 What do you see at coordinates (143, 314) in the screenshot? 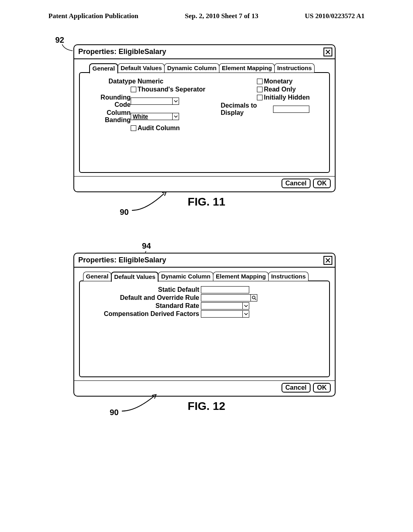
I see `derived-factors-label: Compensation Derived Factors` at bounding box center [143, 314].